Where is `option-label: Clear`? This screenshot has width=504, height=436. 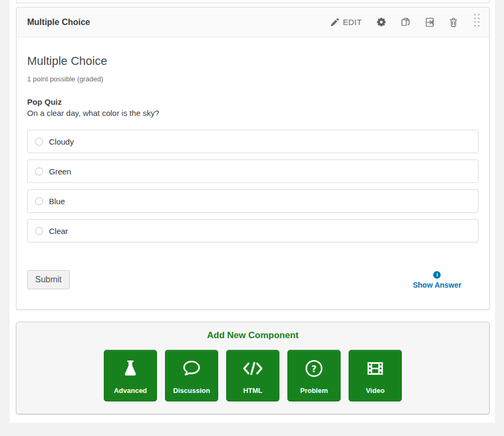
option-label: Clear is located at coordinates (59, 231).